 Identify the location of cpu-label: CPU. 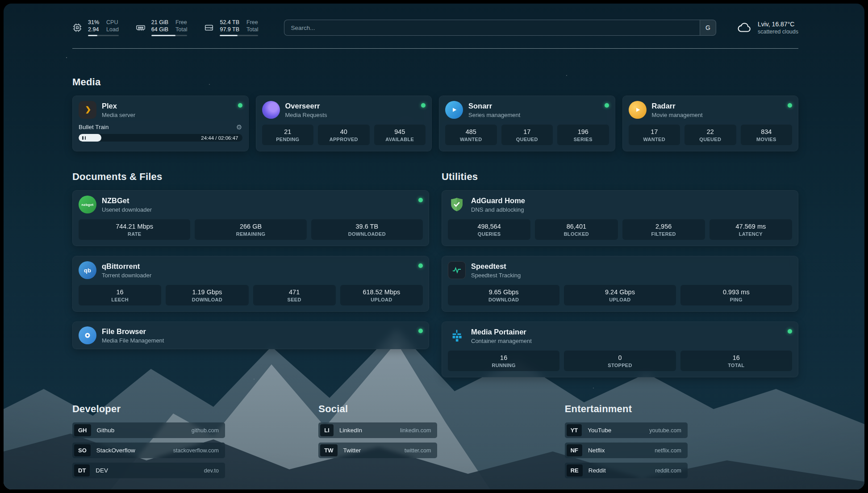
(113, 22).